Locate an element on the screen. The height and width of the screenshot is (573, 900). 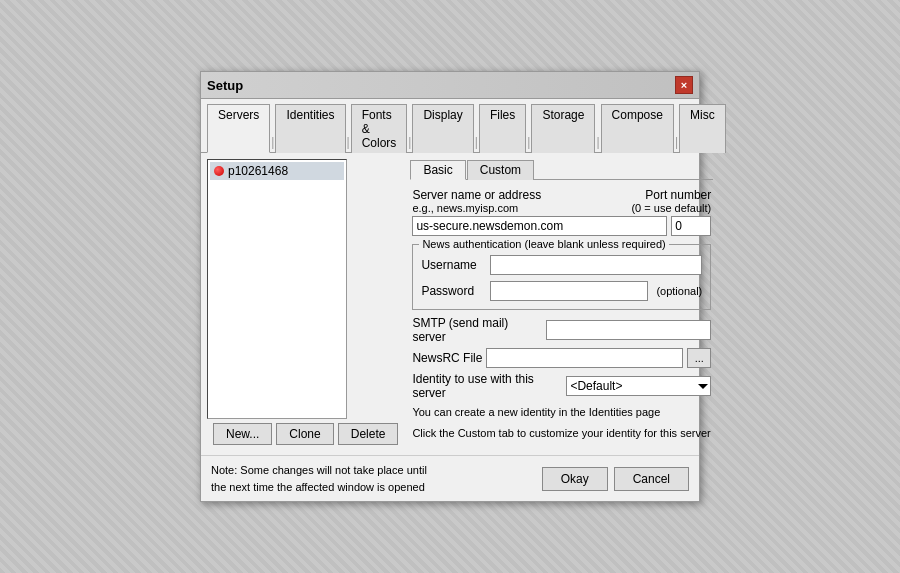
clone-server-button: Clone is located at coordinates (304, 434).